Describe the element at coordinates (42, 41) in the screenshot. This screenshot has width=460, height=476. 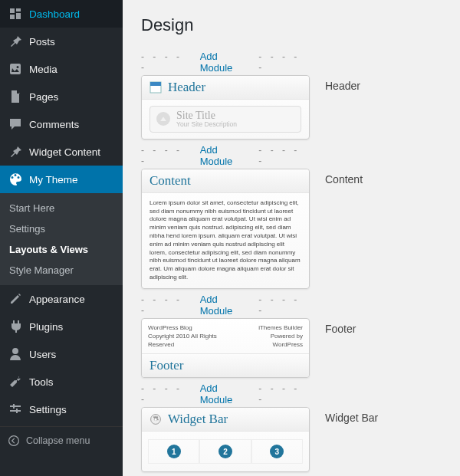
I see `nav-label: Posts` at that location.